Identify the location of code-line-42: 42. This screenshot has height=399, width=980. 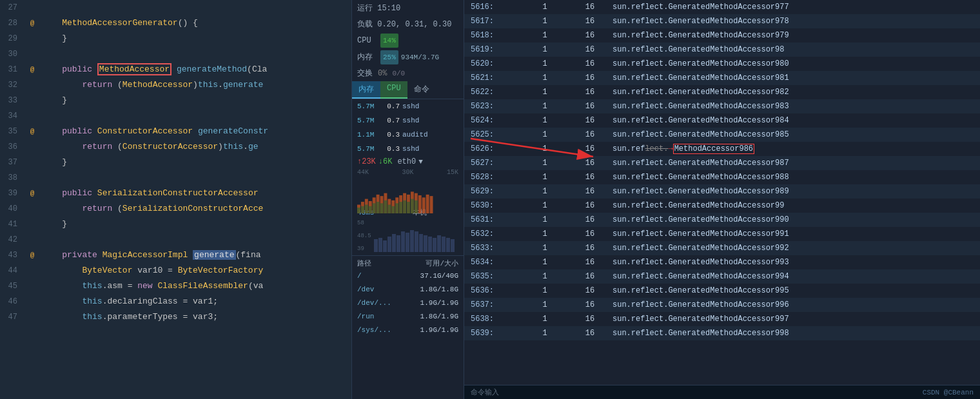
(175, 240).